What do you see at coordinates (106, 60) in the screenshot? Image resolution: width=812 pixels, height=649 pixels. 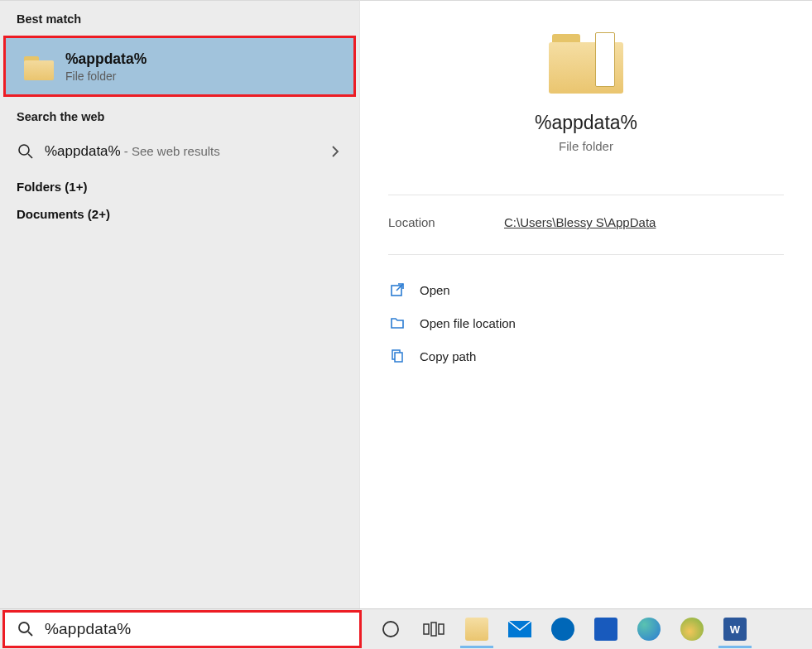 I see `best-match-title: %appdata%` at bounding box center [106, 60].